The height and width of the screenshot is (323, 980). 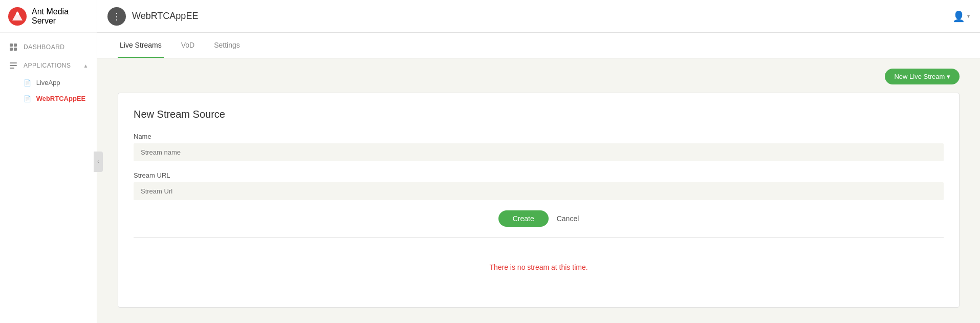 I want to click on stream-url-input, so click(x=538, y=191).